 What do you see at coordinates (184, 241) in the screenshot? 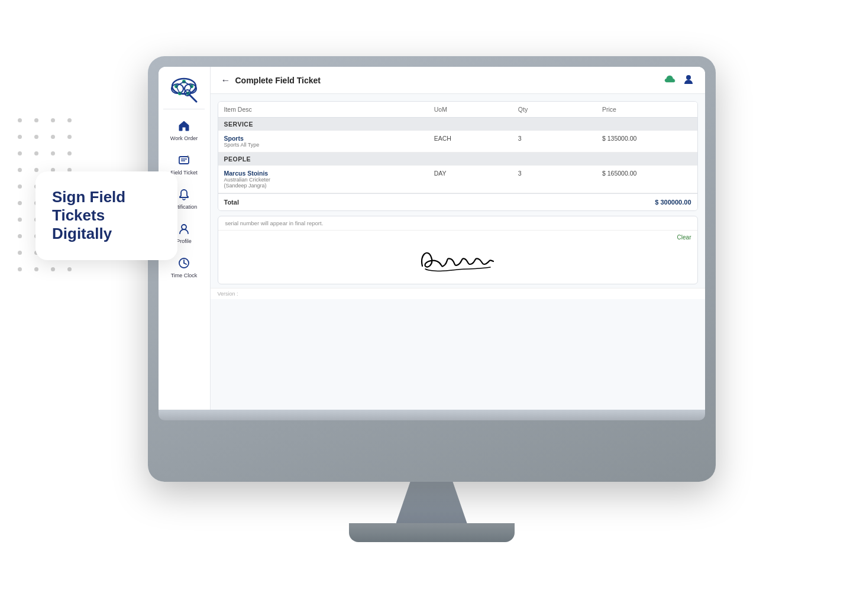
I see `sidebar-item-label-profile: Profile` at bounding box center [184, 241].